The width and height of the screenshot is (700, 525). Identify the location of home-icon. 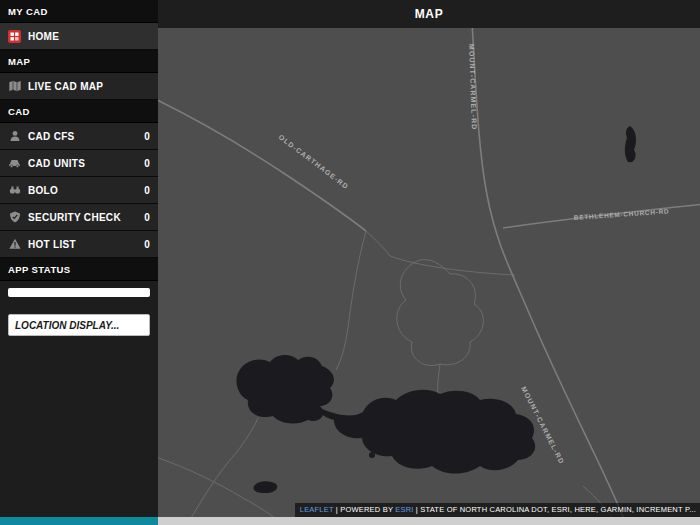
(14, 36).